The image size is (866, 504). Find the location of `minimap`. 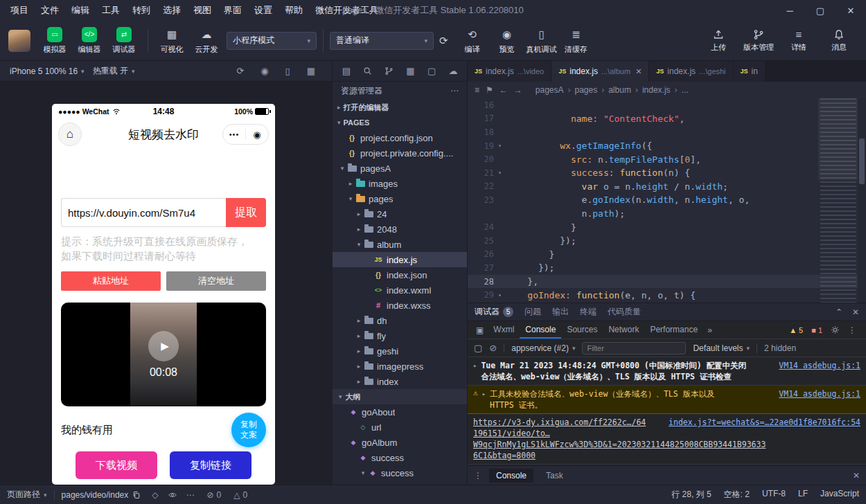

minimap is located at coordinates (838, 201).